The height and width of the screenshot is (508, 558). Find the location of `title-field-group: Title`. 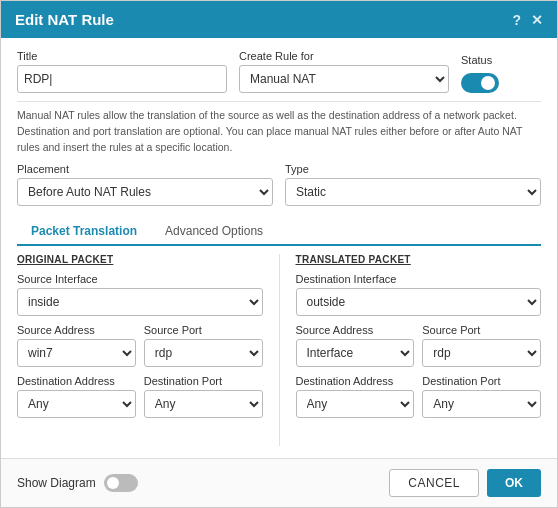

title-field-group: Title is located at coordinates (122, 72).